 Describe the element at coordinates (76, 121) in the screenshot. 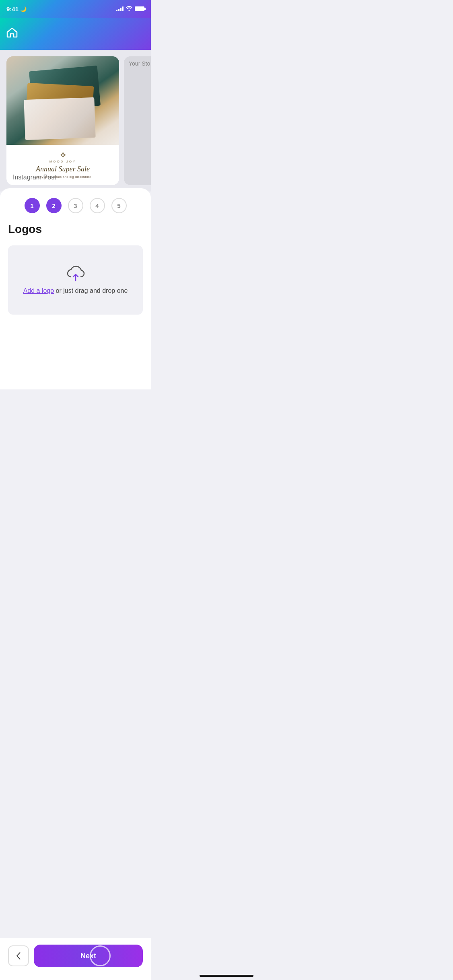

I see `carousel: ✤ MOOD JOY Annual Super Sale Enjoy great…` at that location.